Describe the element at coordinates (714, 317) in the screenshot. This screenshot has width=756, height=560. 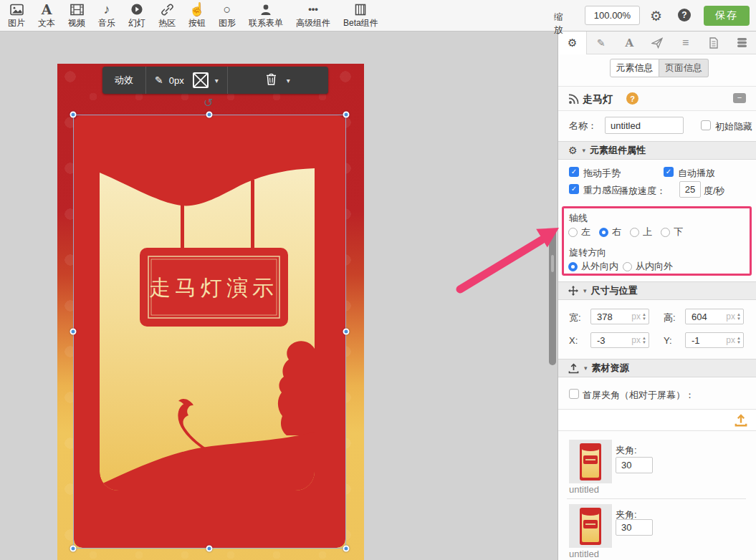
I see `height-field: 604 px ▲▼` at that location.